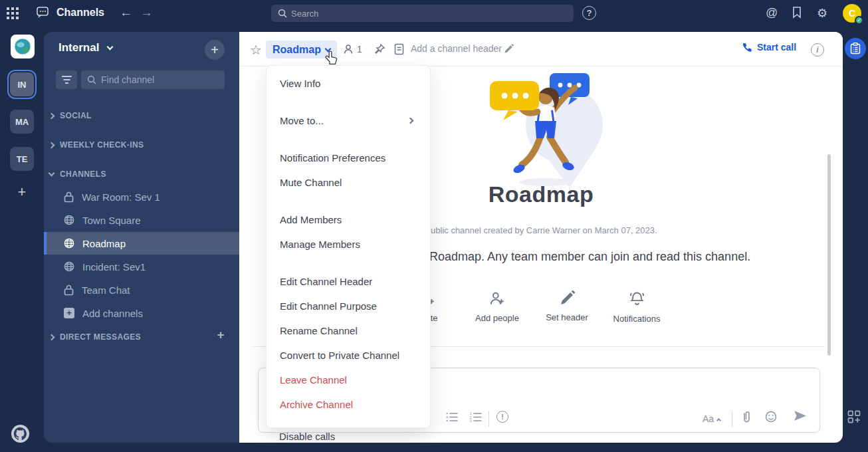 The width and height of the screenshot is (868, 452). Describe the element at coordinates (23, 47) in the screenshot. I see `workspace-logo` at that location.